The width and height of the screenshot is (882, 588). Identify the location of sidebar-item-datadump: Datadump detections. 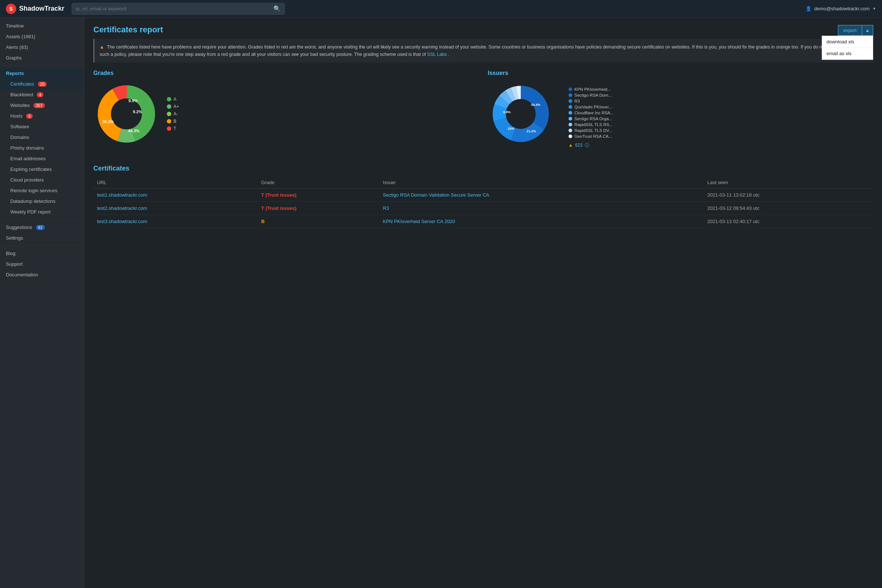
(42, 201).